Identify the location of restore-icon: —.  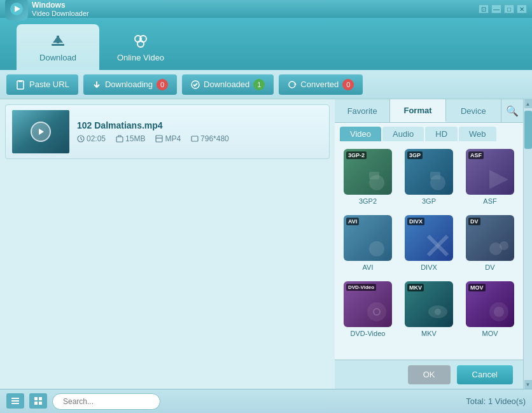
(496, 9).